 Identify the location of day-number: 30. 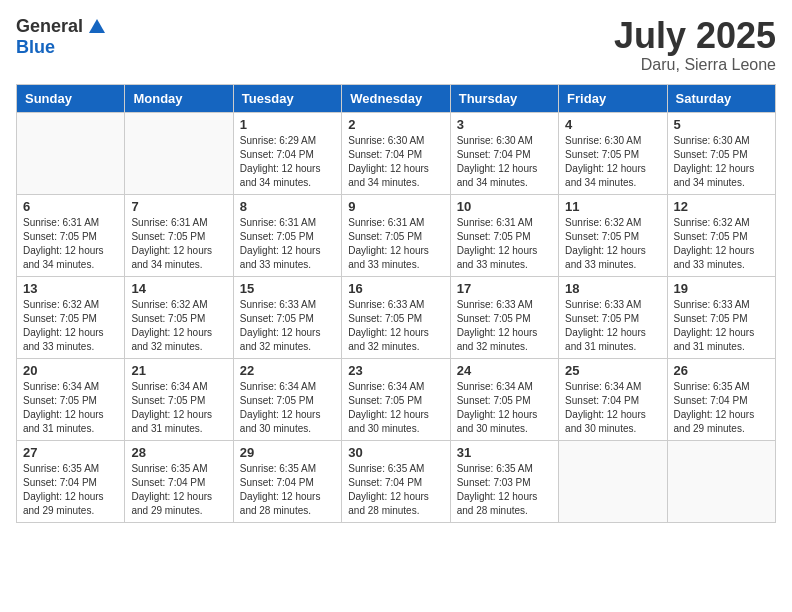
(396, 452).